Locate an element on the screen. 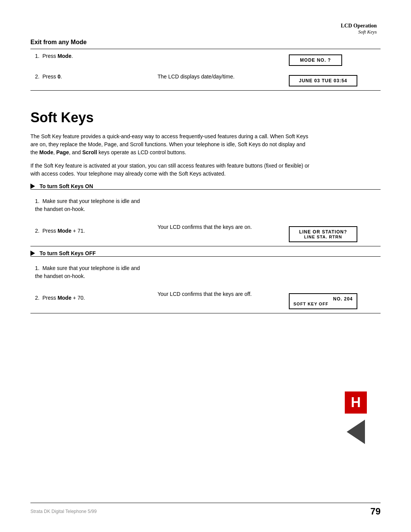  turn-off-step-1-display is located at coordinates (333, 272).